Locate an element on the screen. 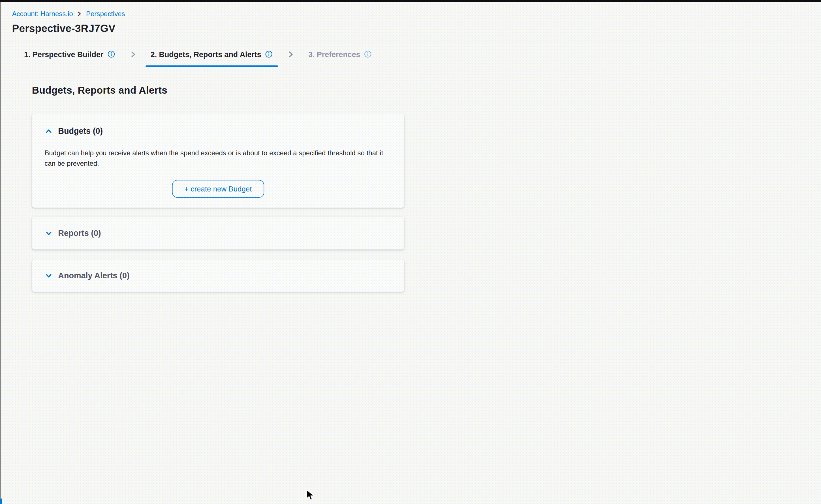 The height and width of the screenshot is (504, 821). reports-card-toggle: Reports (0) is located at coordinates (73, 233).